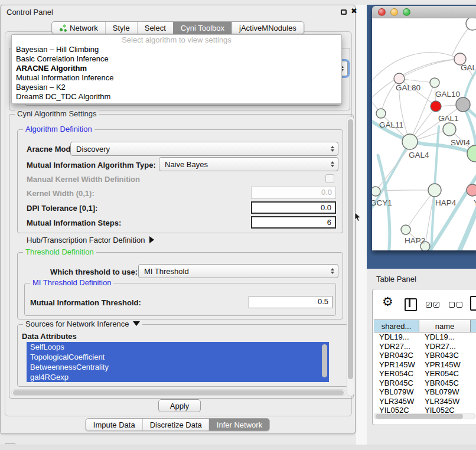 This screenshot has height=450, width=476. What do you see at coordinates (294, 222) in the screenshot?
I see `mi-steps-input: 6` at bounding box center [294, 222].